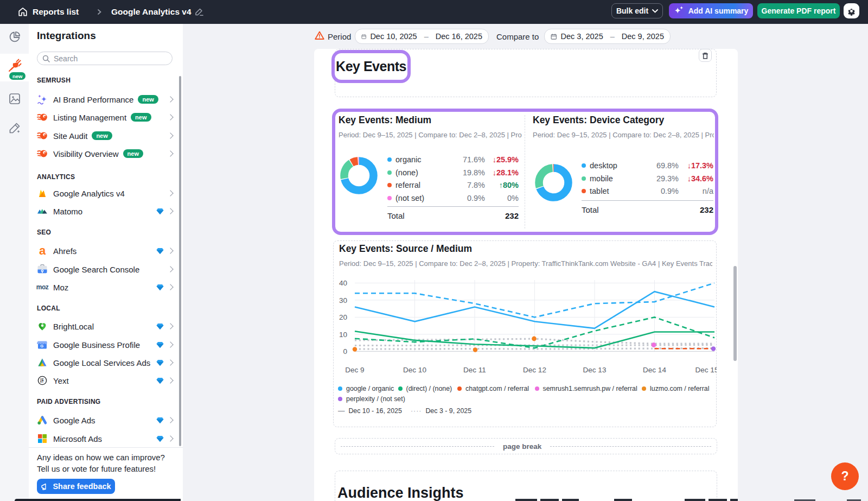  Describe the element at coordinates (343, 283) in the screenshot. I see `svg-text: 40` at that location.